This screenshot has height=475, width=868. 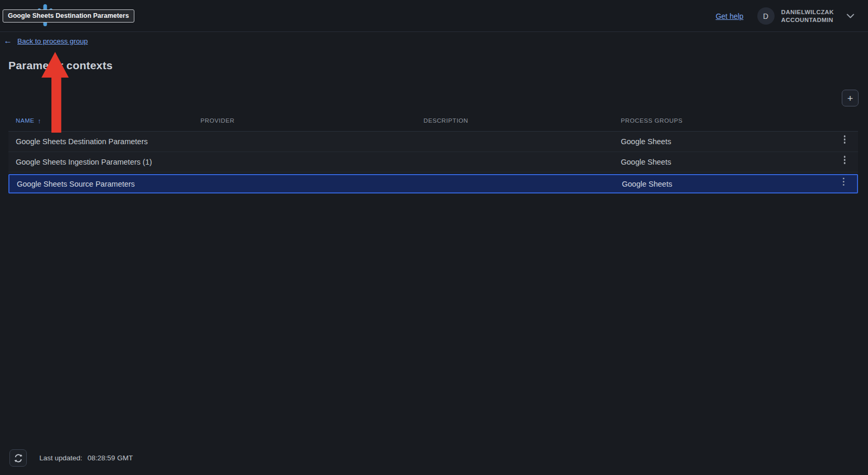 I want to click on arrow-left-icon: ←, so click(x=8, y=41).